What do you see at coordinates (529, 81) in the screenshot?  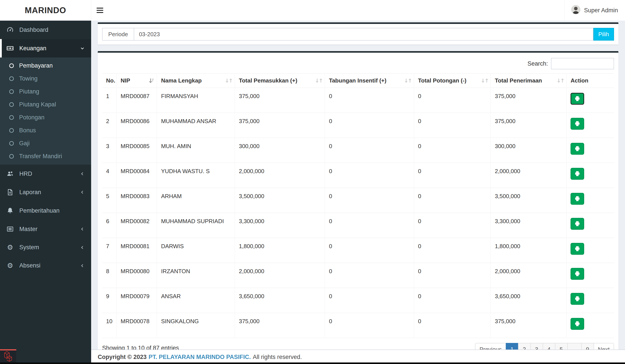 I see `column-header-penerimaan: Total Penerimaan↓↑` at bounding box center [529, 81].